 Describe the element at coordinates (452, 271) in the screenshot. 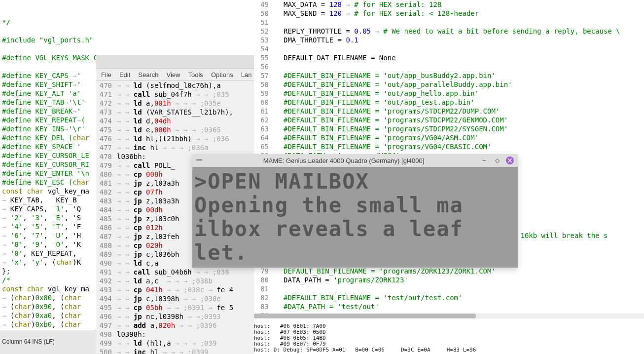

I see `code-line: DEFAULT_BIN_FILENAME = 'programs/ZORK123…` at that location.